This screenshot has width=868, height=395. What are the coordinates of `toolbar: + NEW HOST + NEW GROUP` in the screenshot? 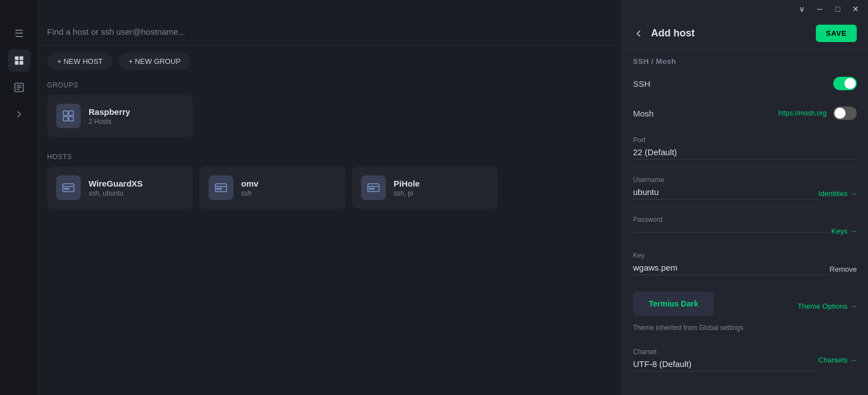 It's located at (330, 62).